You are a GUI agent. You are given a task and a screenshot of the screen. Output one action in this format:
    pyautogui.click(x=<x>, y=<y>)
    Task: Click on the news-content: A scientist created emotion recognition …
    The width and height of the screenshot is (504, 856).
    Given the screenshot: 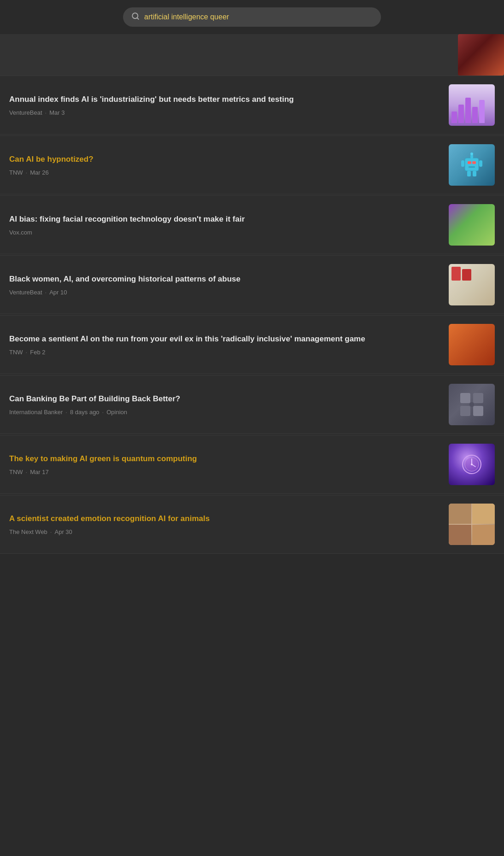 What is the action you would take?
    pyautogui.click(x=225, y=524)
    